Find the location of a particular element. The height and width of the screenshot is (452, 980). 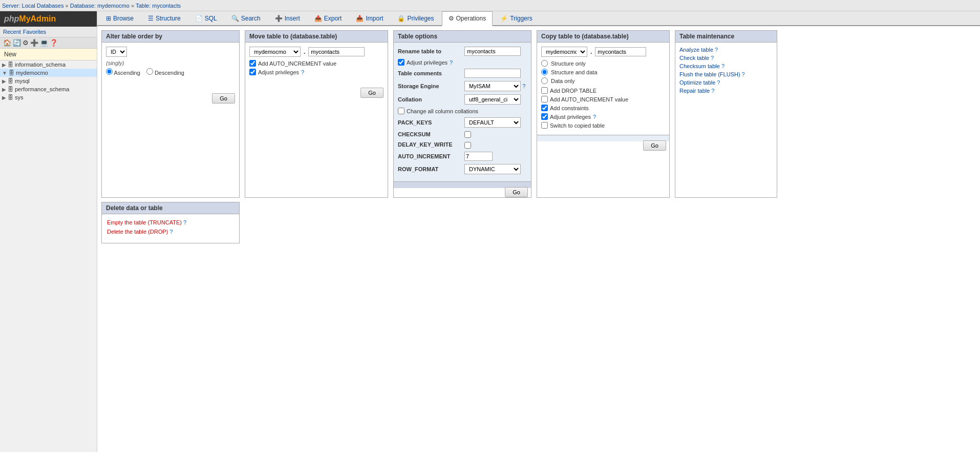

move-adjust-privileges-help-icon: ? is located at coordinates (303, 72).